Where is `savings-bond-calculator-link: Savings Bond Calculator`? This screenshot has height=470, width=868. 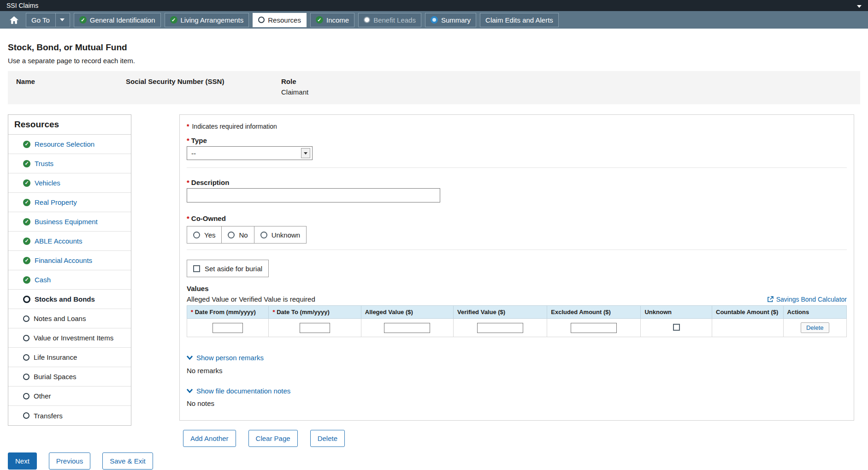 savings-bond-calculator-link: Savings Bond Calculator is located at coordinates (807, 299).